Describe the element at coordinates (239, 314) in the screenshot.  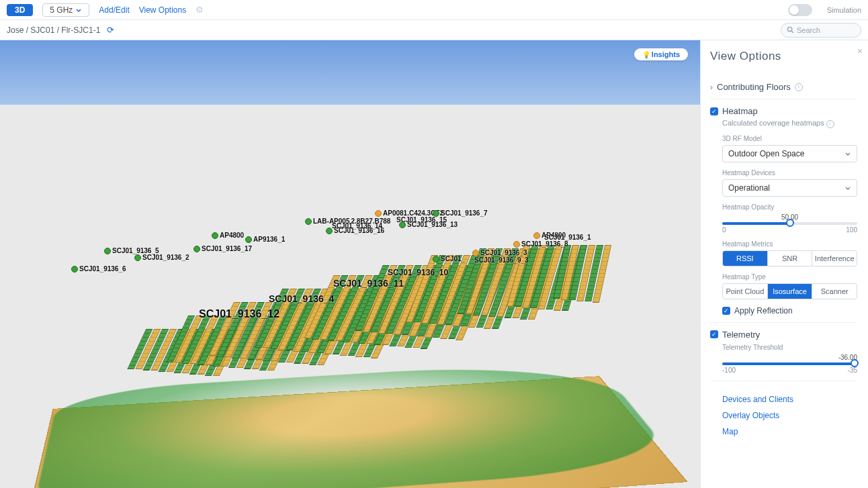
I see `ap-marker: SCJ01_9136_12` at that location.